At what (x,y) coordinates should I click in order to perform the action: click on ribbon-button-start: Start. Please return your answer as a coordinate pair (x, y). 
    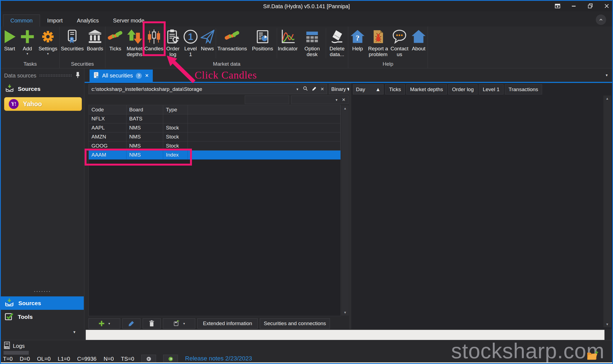
    Looking at the image, I should click on (10, 43).